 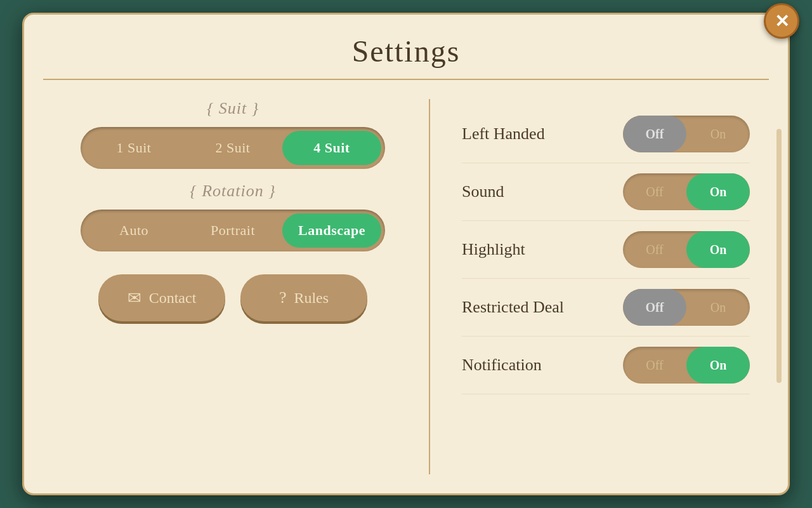 What do you see at coordinates (718, 365) in the screenshot?
I see `notification-on: On` at bounding box center [718, 365].